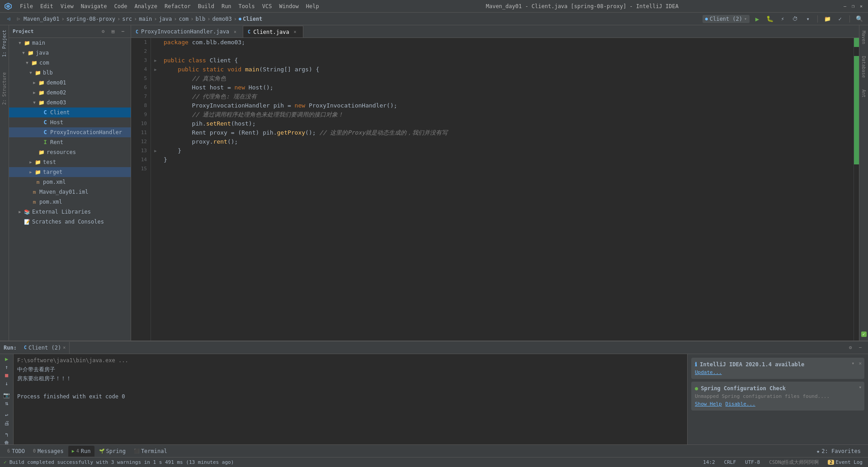  Describe the element at coordinates (7, 375) in the screenshot. I see `stop-button: ■` at that location.